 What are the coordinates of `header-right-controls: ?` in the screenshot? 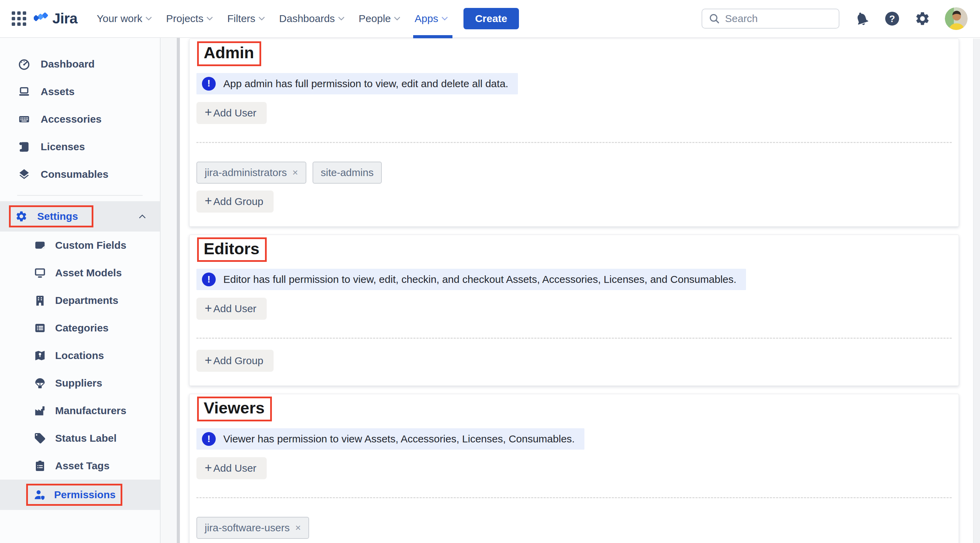 It's located at (837, 19).